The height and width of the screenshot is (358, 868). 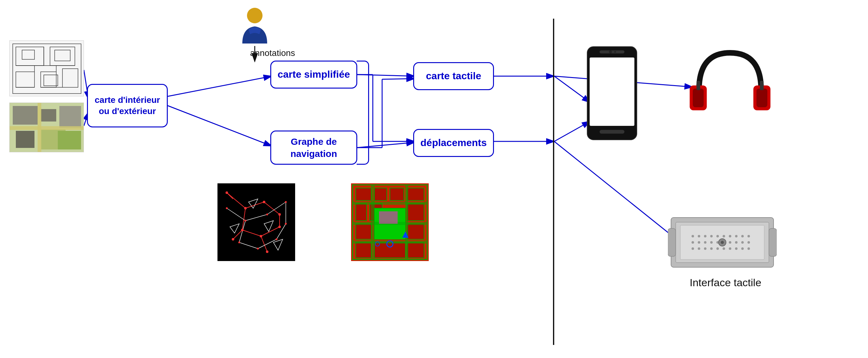 What do you see at coordinates (46, 127) in the screenshot?
I see `aerial-image` at bounding box center [46, 127].